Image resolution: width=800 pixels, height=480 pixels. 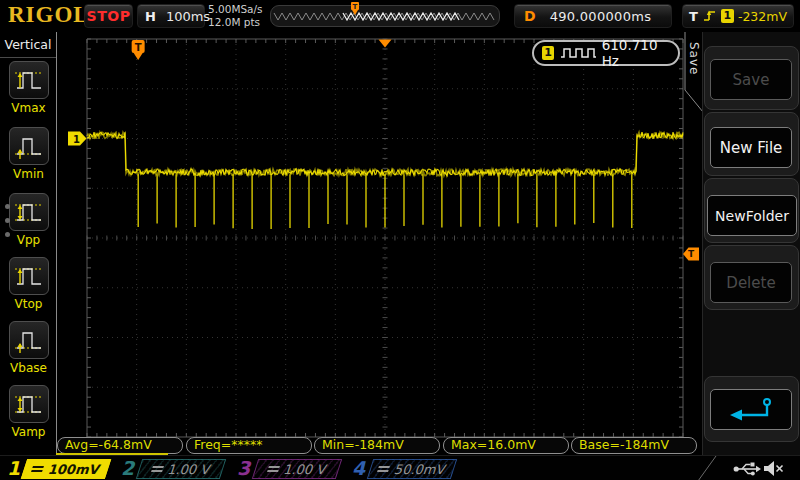 I want to click on measurement-min: Min=-184mV, so click(x=377, y=446).